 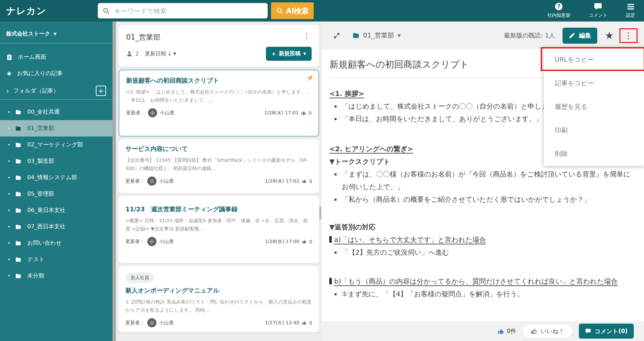 I want to click on bullet-text: 「私から（商品名）の概要をご紹介させていただく形ではいかがでしょうか？」, so click(x=466, y=199).